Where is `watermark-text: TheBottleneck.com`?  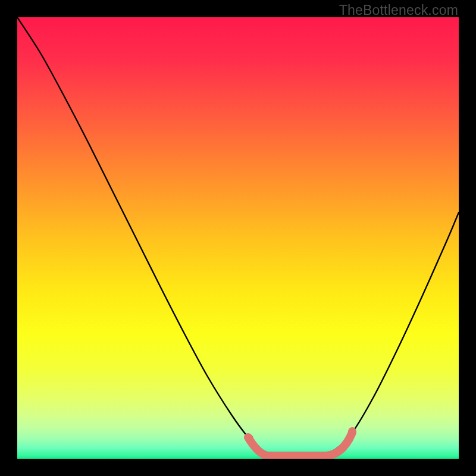 watermark-text: TheBottleneck.com is located at coordinates (399, 11).